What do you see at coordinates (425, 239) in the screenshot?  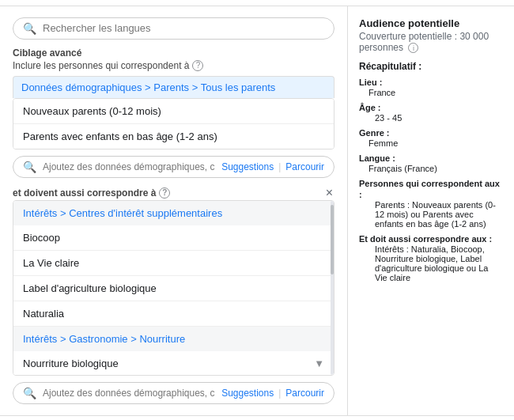 I see `must-key: Et doit aussi correspondre aux :` at bounding box center [425, 239].